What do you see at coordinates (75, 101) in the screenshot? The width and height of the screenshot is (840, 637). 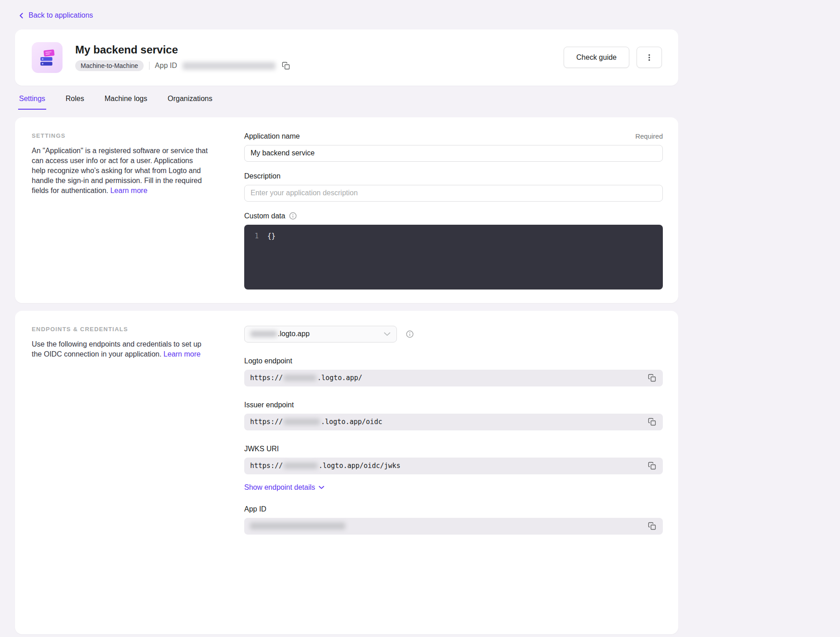 I see `tab-roles: Roles` at bounding box center [75, 101].